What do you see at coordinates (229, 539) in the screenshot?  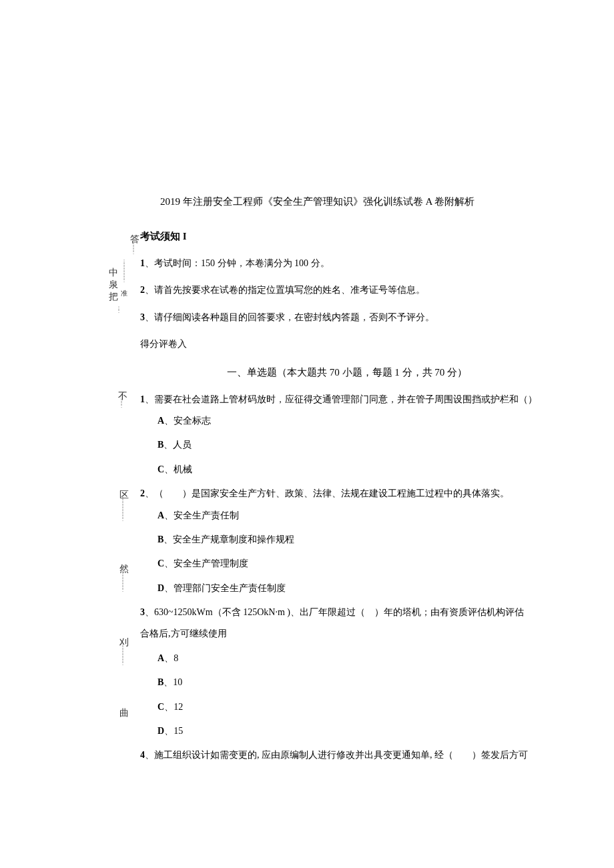 I see `option-text: 、安全生产规章制度和操作规程` at bounding box center [229, 539].